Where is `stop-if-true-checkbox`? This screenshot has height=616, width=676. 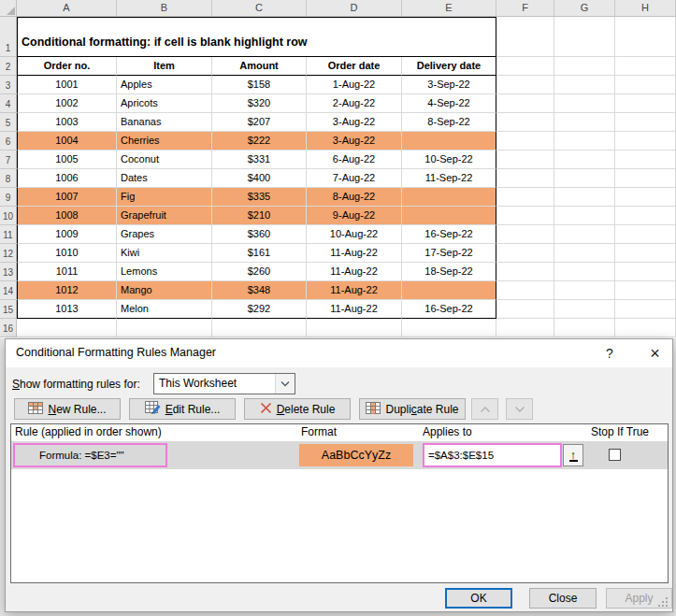
stop-if-true-checkbox is located at coordinates (615, 454).